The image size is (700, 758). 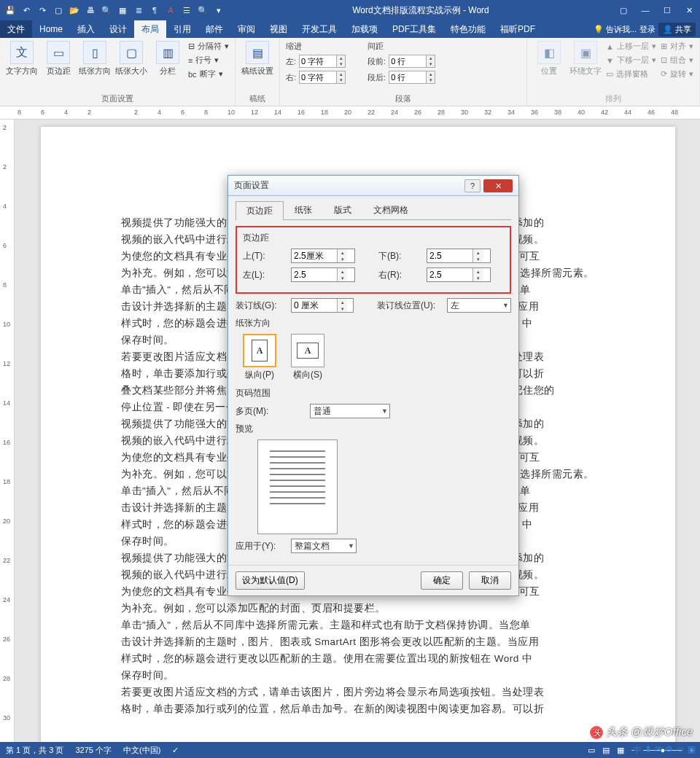 I want to click on help-icon: ?, so click(x=472, y=186).